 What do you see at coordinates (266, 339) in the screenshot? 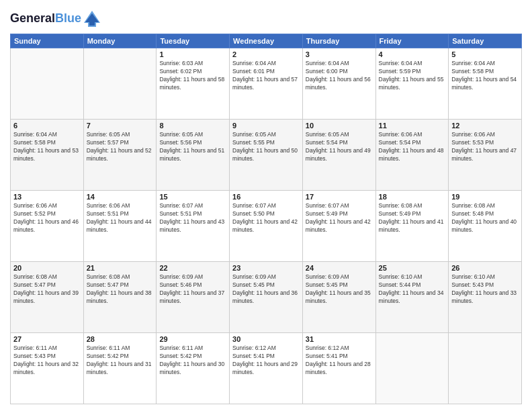
I see `day-number: 30` at bounding box center [266, 339].